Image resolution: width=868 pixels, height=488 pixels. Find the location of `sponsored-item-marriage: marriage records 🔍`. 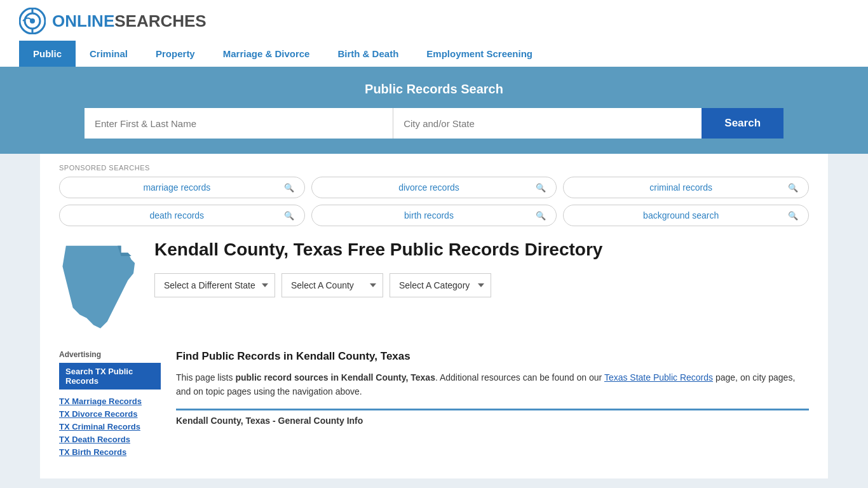

sponsored-item-marriage: marriage records 🔍 is located at coordinates (182, 187).